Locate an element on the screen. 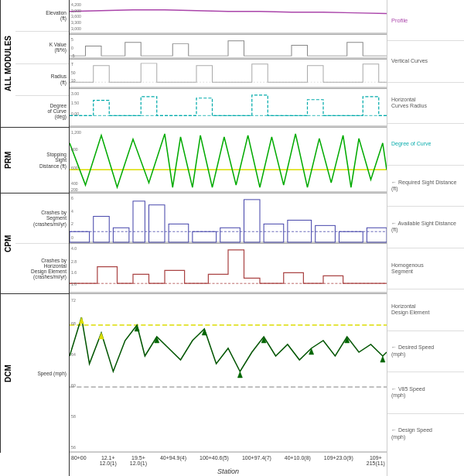 The image size is (464, 476). label-kvalue: K Value(ft/%) is located at coordinates (42, 48).